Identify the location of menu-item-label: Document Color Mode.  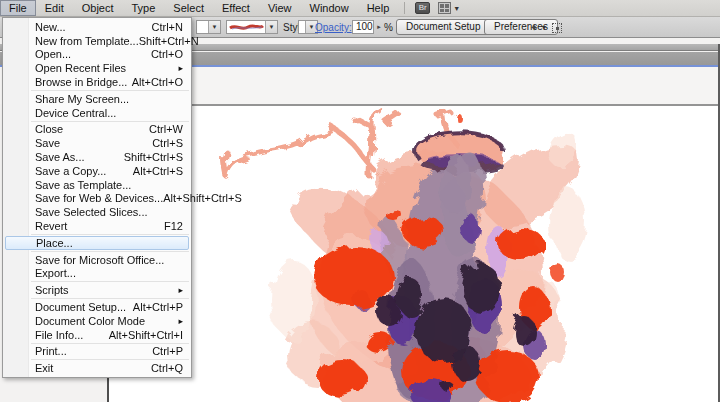
(106, 321).